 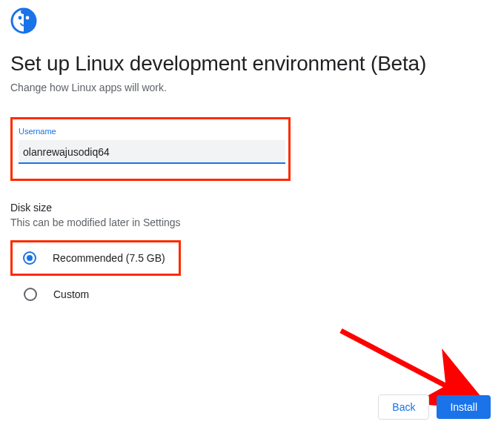 I want to click on footer-actions: Back Install, so click(x=434, y=407).